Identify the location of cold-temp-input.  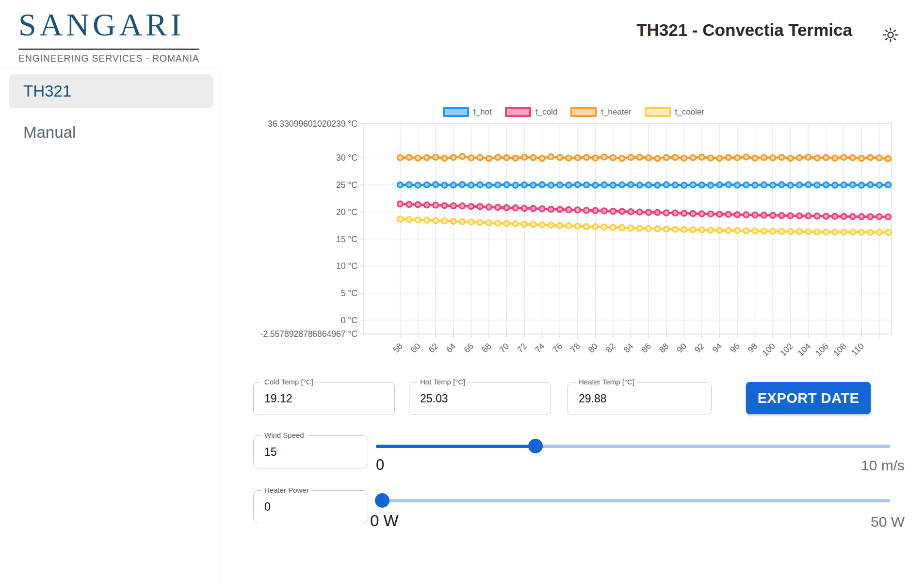
(324, 399).